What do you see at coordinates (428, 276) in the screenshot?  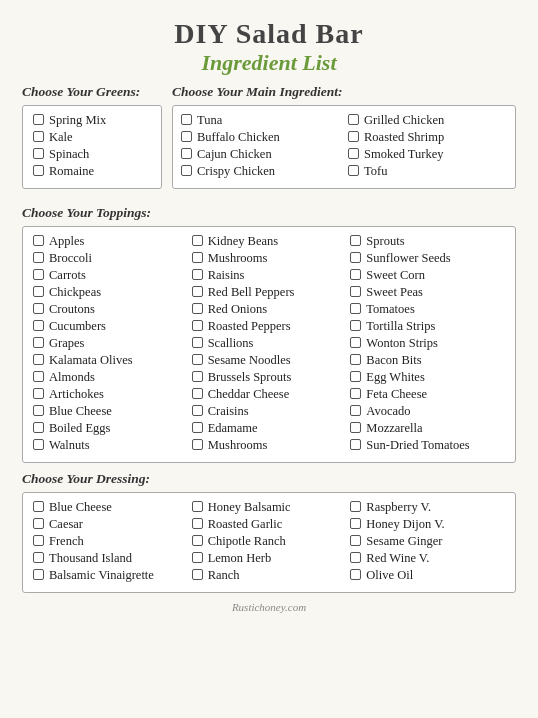 I see `list-item: Sweet Corn` at bounding box center [428, 276].